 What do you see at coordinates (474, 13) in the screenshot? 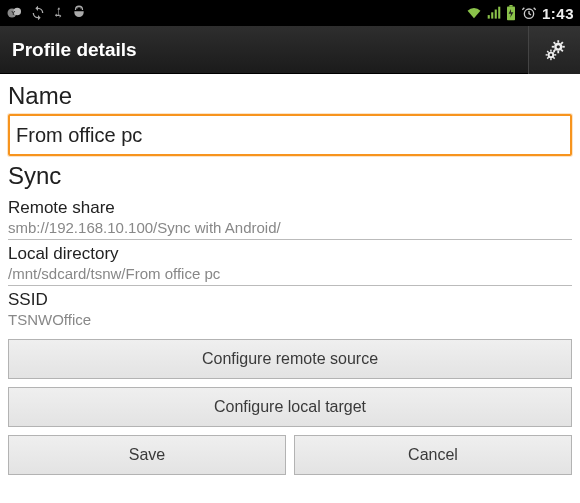
I see `wifi-icon` at bounding box center [474, 13].